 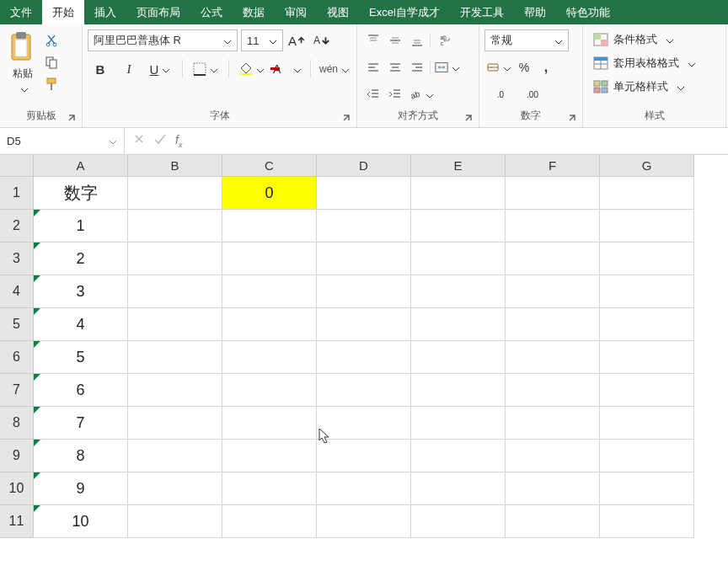 I want to click on column-header-D: D, so click(x=364, y=166).